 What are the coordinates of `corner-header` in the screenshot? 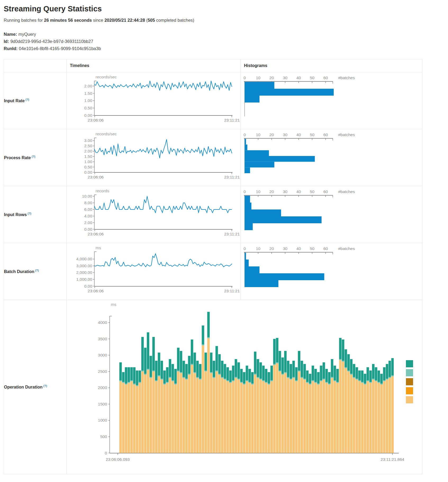 It's located at (35, 66).